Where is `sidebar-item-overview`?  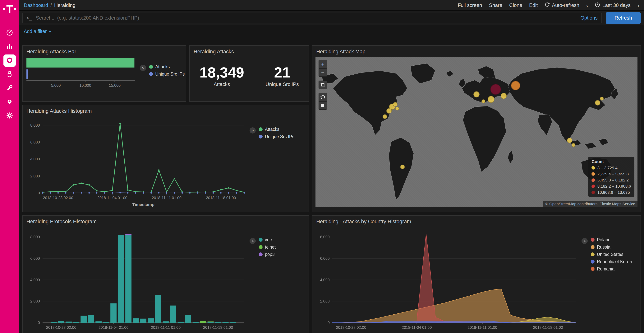
sidebar-item-overview is located at coordinates (10, 33).